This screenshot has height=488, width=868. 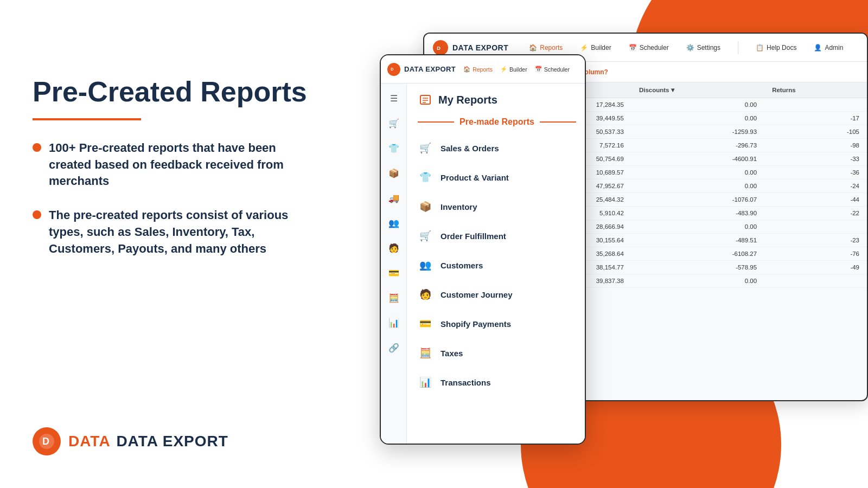 I want to click on cell-returns: -44, so click(x=816, y=200).